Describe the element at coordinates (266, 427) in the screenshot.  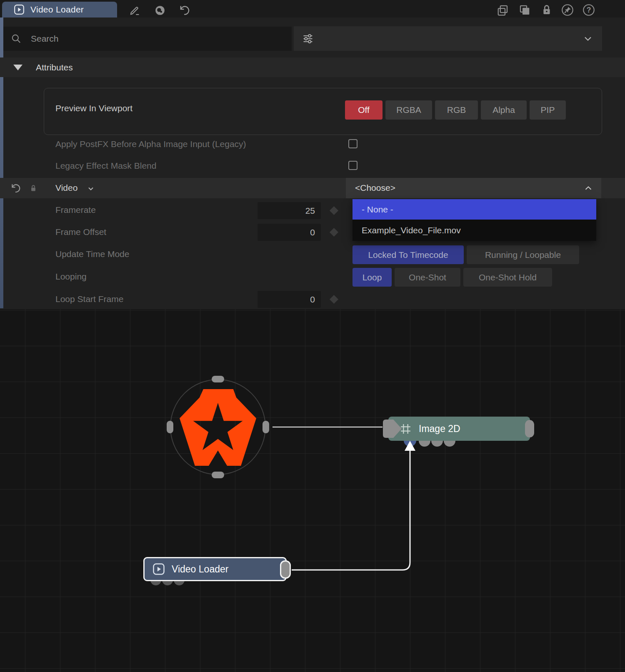
I see `root-connector-right` at that location.